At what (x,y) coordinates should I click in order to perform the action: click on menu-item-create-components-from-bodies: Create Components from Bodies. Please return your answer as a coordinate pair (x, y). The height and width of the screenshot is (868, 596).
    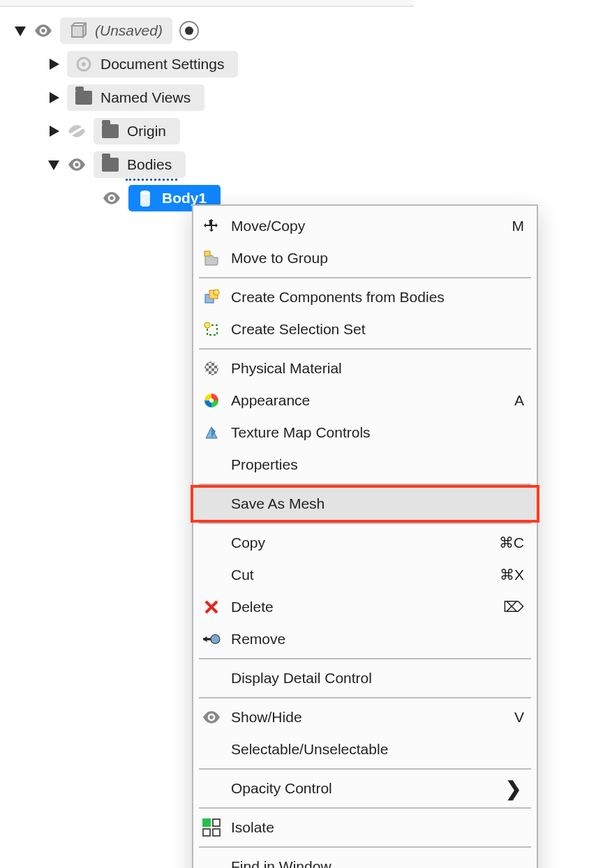
    Looking at the image, I should click on (365, 297).